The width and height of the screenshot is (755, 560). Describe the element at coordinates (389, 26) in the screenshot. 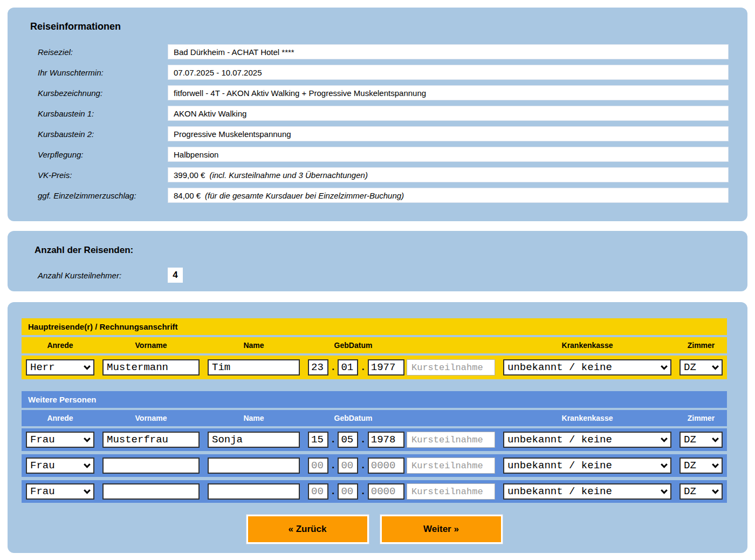

I see `trip-info-title: Reiseinformationen` at that location.